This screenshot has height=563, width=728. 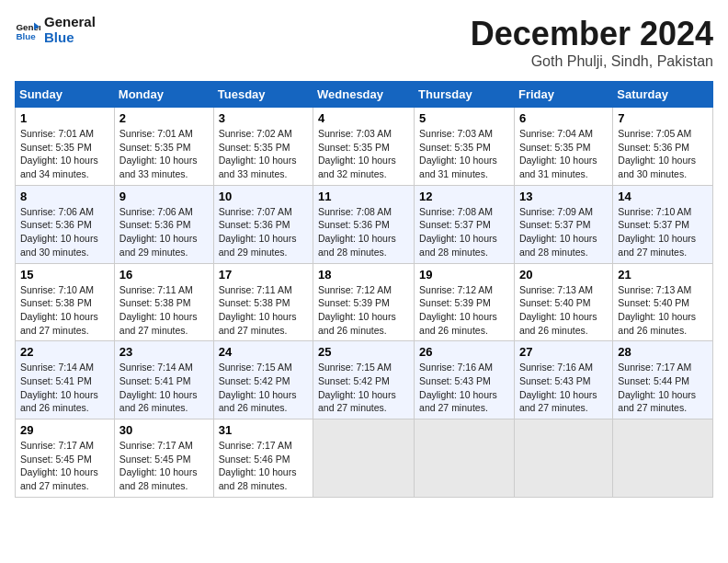 What do you see at coordinates (263, 274) in the screenshot?
I see `day-number: 17` at bounding box center [263, 274].